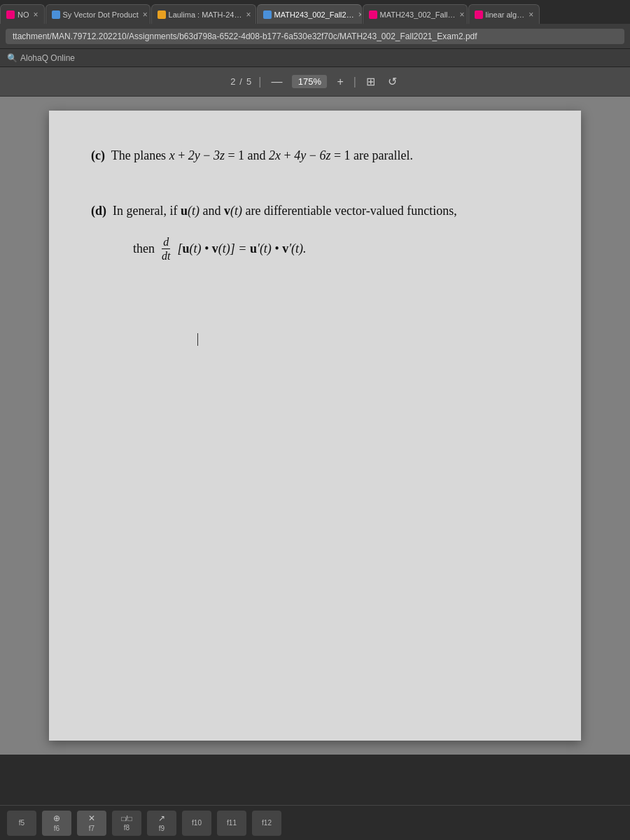 Image resolution: width=630 pixels, height=840 pixels. What do you see at coordinates (92, 818) in the screenshot?
I see `key-f7-icon: ✕` at bounding box center [92, 818].